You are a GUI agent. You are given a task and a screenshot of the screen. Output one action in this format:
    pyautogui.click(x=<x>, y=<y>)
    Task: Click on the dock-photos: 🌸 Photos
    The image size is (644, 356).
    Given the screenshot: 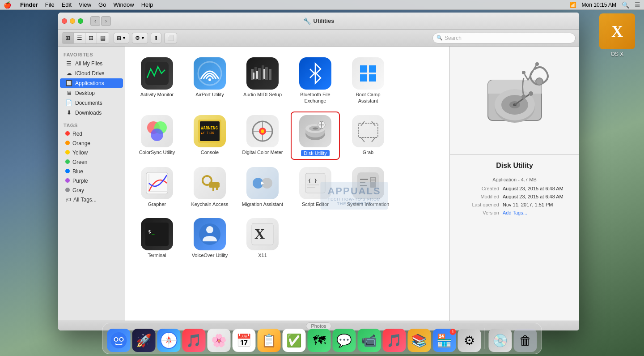 What is the action you would take?
    pyautogui.click(x=219, y=340)
    